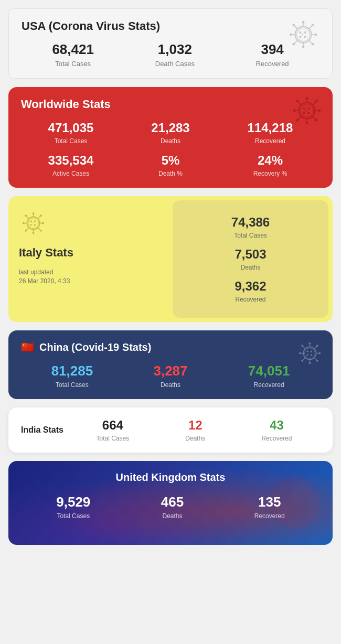 The width and height of the screenshot is (341, 644). I want to click on worldwide-deaths: 21,283 Deaths, so click(170, 133).